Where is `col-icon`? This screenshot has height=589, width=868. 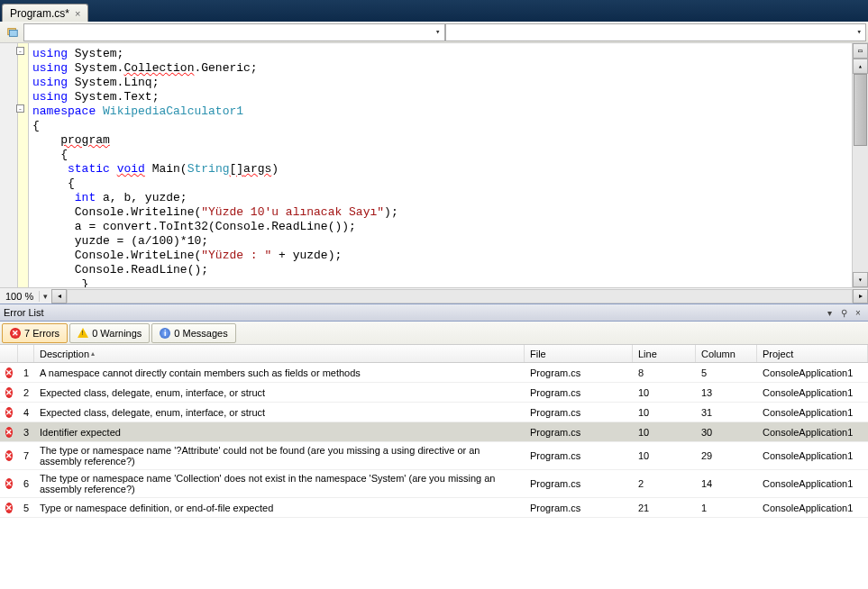 col-icon is located at coordinates (9, 353).